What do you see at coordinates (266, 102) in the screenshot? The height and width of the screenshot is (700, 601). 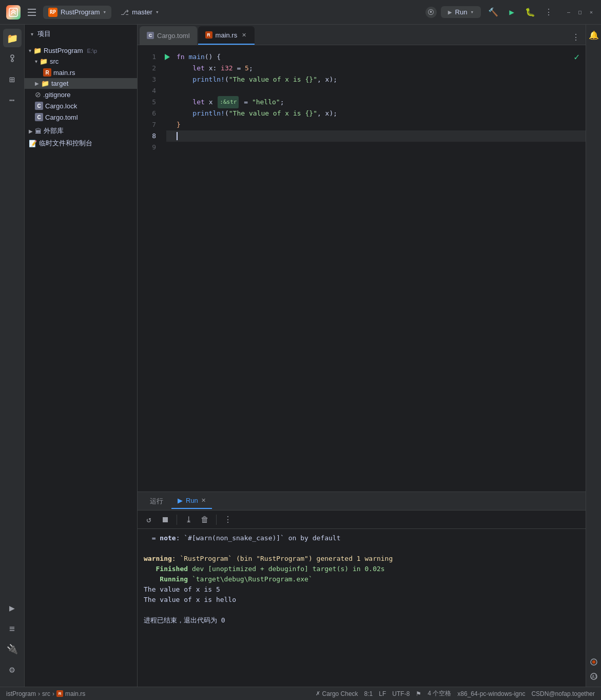 I see `token-hello: "hello"` at bounding box center [266, 102].